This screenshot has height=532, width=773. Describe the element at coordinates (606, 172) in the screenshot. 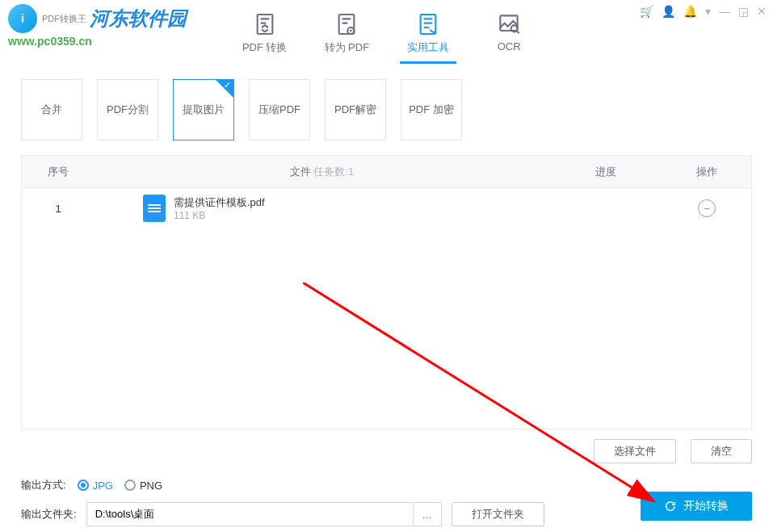

I see `header-progress: 进度` at that location.